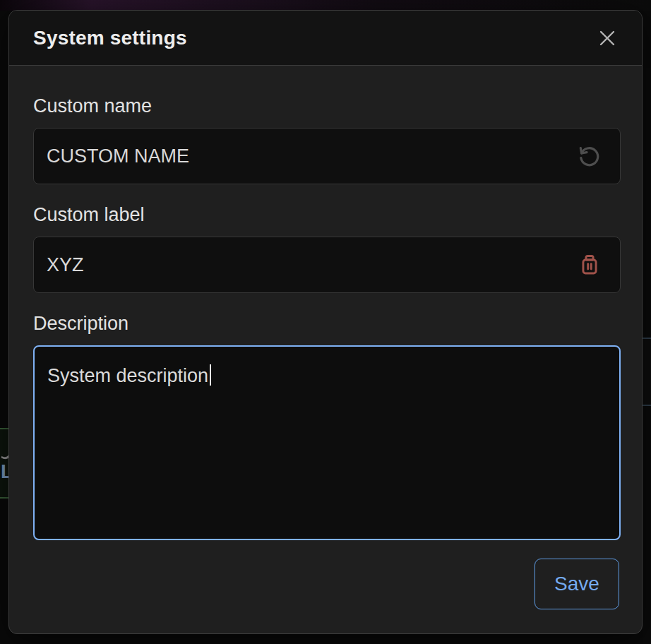 This screenshot has width=651, height=644. What do you see at coordinates (326, 38) in the screenshot?
I see `dialog-header: System settings` at bounding box center [326, 38].